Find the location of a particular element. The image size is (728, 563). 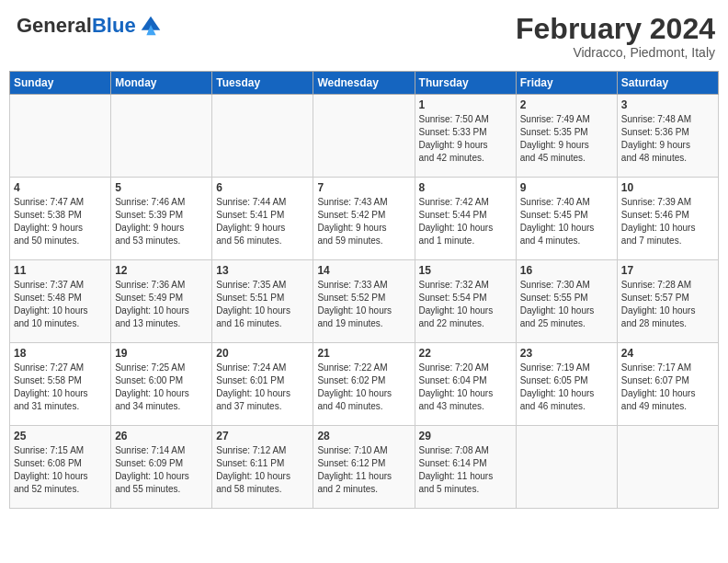

logo-blue-text: Blue is located at coordinates (114, 26).